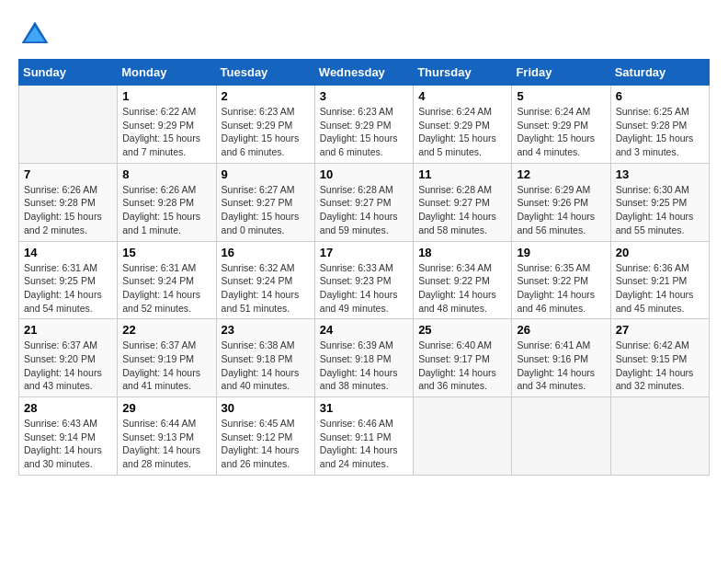  Describe the element at coordinates (68, 443) in the screenshot. I see `day-info: Sunrise: 6:43 AM Sunset: 9:14 PM Dayligh…` at that location.